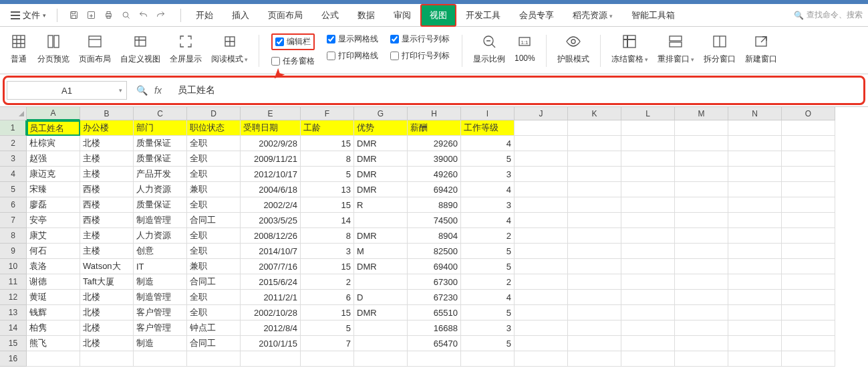  Describe the element at coordinates (230, 48) in the screenshot. I see `view-reading-mode: 阅读模式` at that location.